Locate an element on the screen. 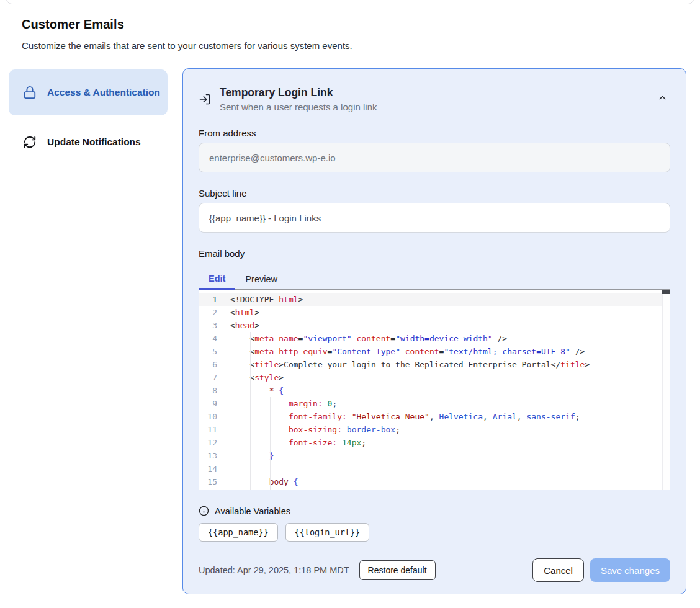  code-text: body { is located at coordinates (263, 481).